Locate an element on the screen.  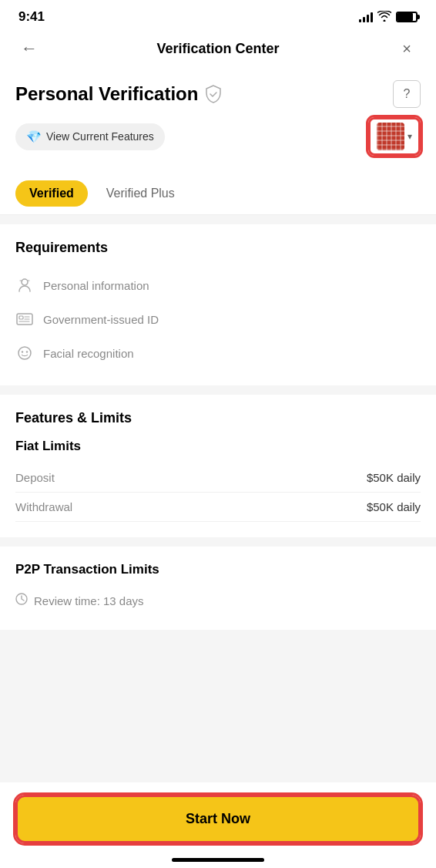
status-bar: 9:41 is located at coordinates (218, 15).